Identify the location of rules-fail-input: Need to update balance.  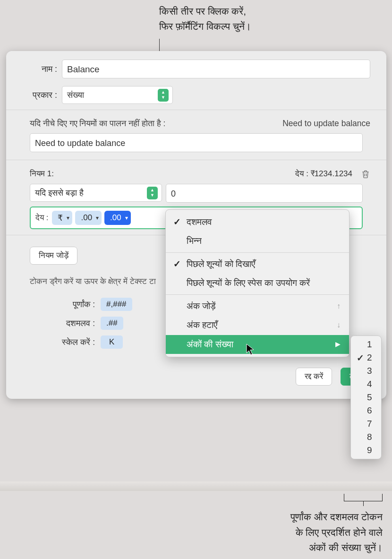
(196, 143).